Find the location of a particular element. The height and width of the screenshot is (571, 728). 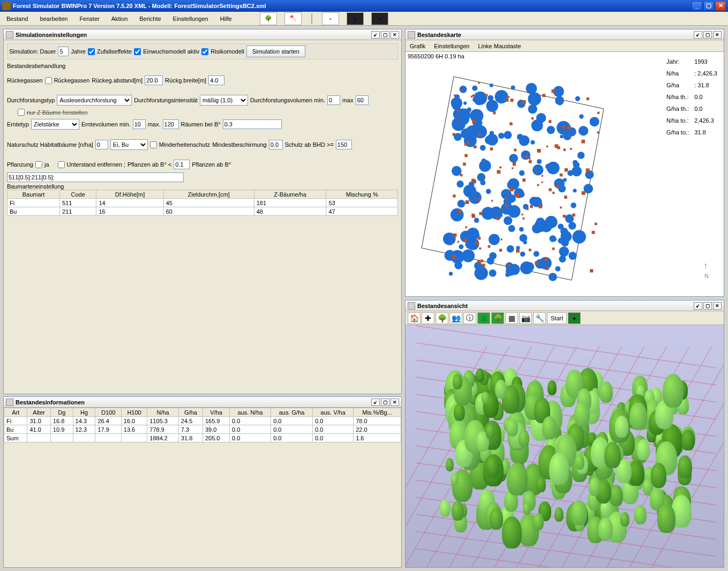

info-icon: ⓘ is located at coordinates (470, 318).